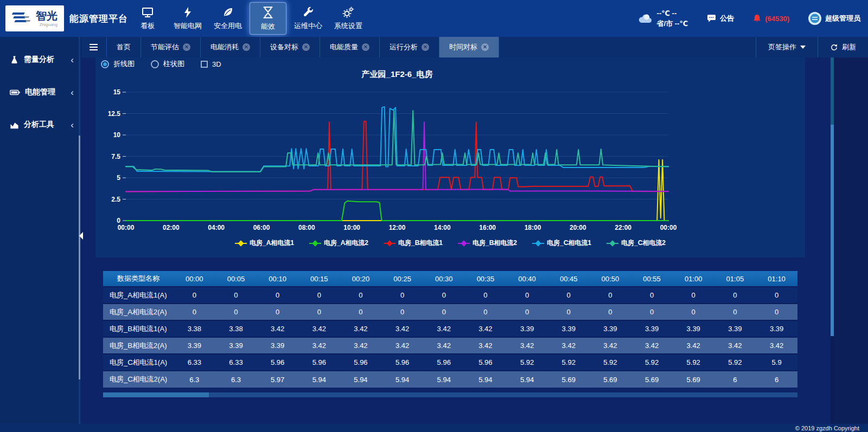 This screenshot has width=868, height=432. What do you see at coordinates (211, 64) in the screenshot?
I see `threed-checkbox: 3D` at bounding box center [211, 64].